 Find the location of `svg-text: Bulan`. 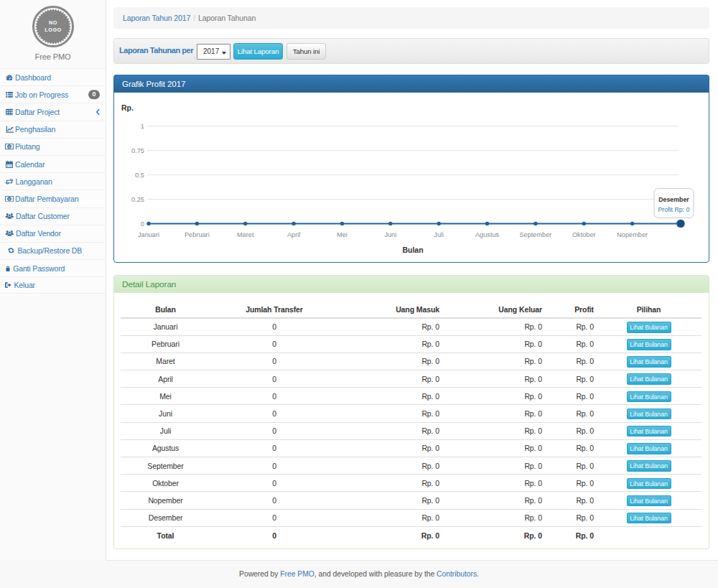

svg-text: Bulan is located at coordinates (412, 250).